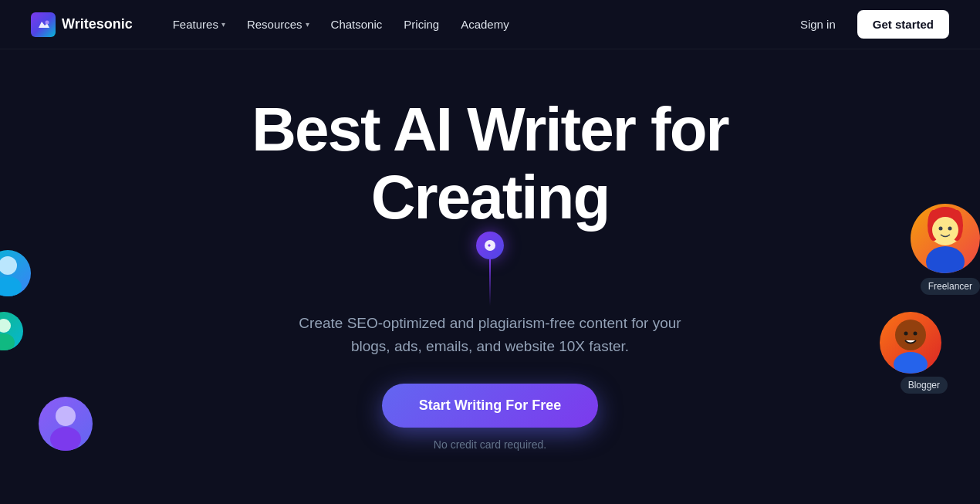  What do you see at coordinates (818, 25) in the screenshot?
I see `sign-in-button: Sign in` at bounding box center [818, 25].